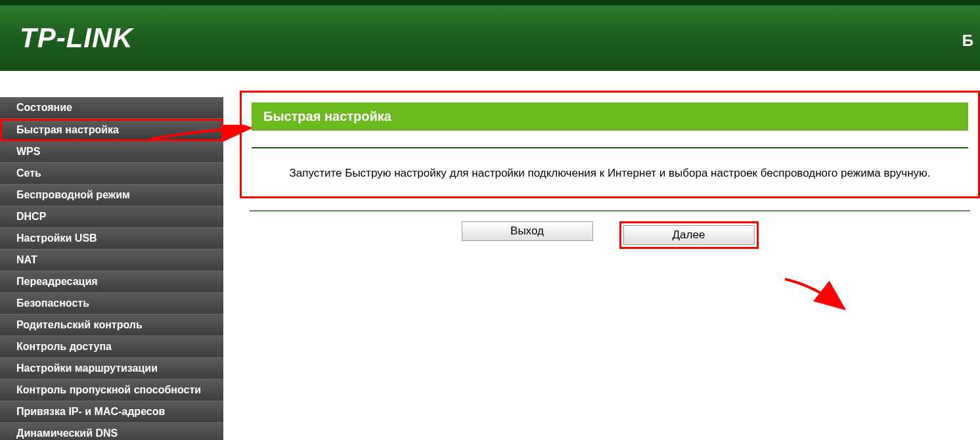  I want to click on sidebar-item-13: Контроль пропускной способности, so click(112, 390).